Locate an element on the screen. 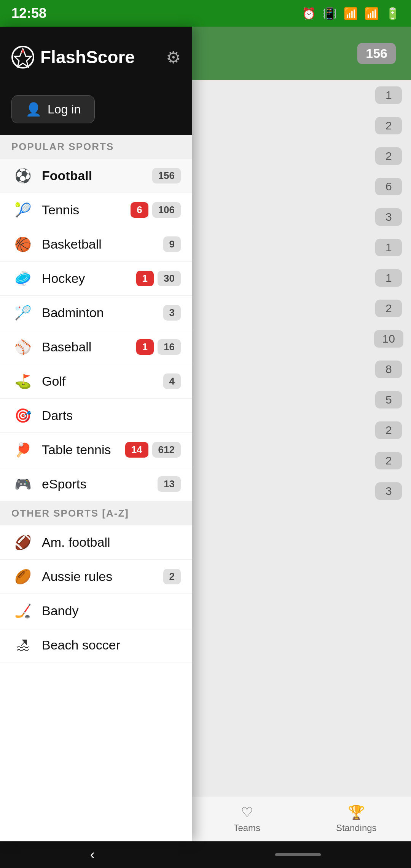  settings-icon: ⚙ is located at coordinates (174, 57).